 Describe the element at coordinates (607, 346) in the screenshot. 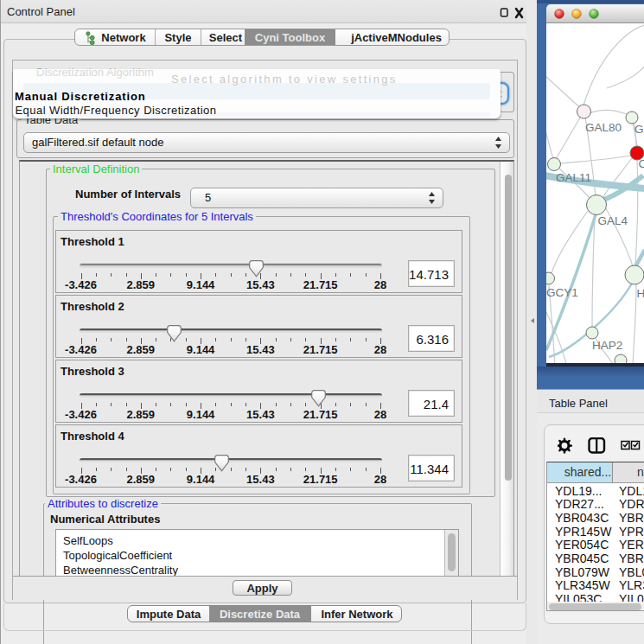

I see `svg-text: HAP2` at that location.